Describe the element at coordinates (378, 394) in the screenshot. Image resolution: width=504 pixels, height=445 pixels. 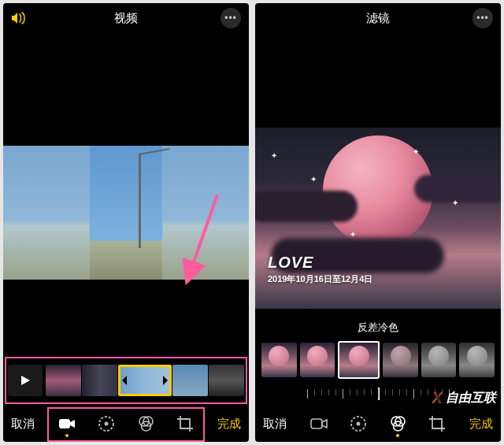
I see `intensity-slider` at that location.